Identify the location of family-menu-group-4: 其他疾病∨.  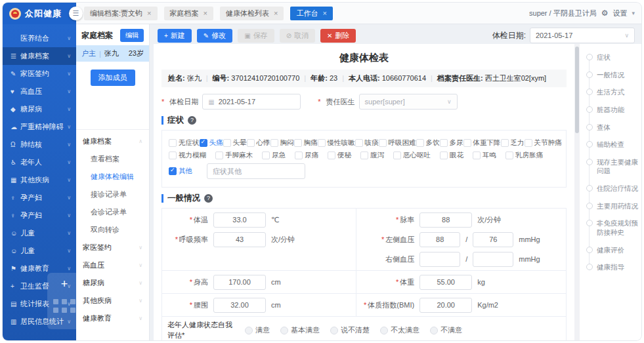
(113, 300).